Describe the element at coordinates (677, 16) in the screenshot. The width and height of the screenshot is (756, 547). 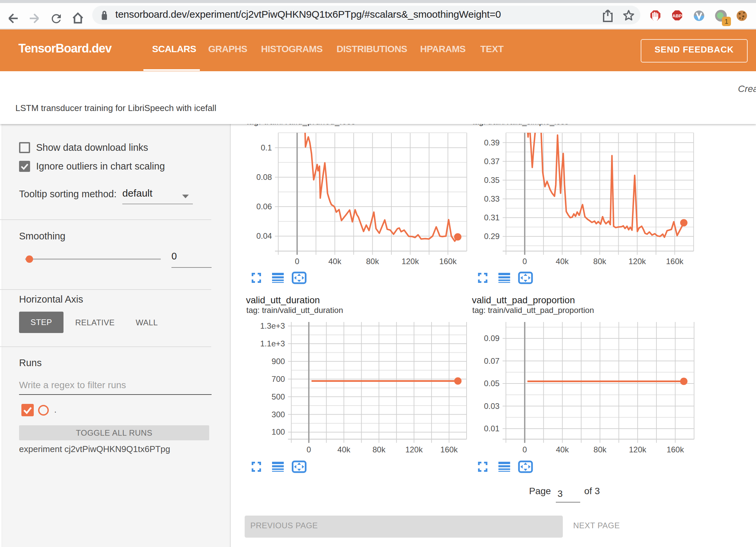
I see `svg-text: ABP` at that location.